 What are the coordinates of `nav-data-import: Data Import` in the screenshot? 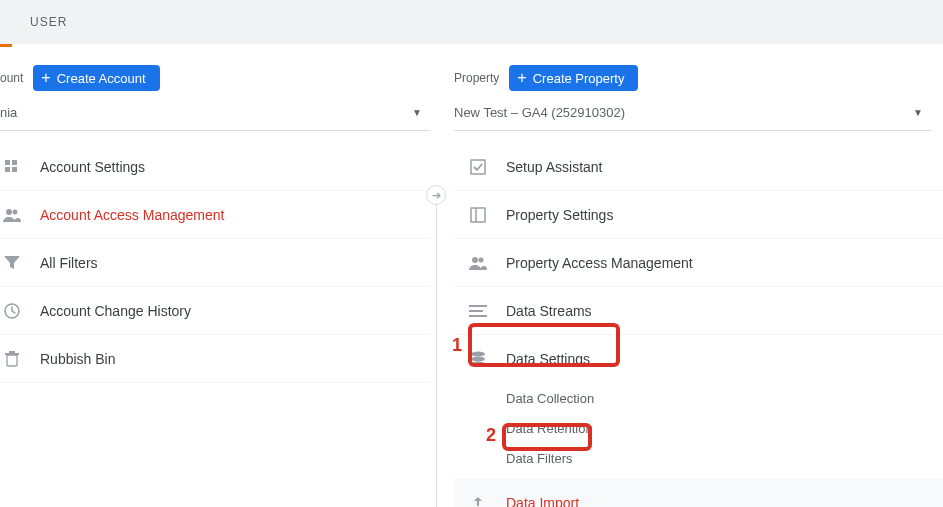 It's located at (698, 493).